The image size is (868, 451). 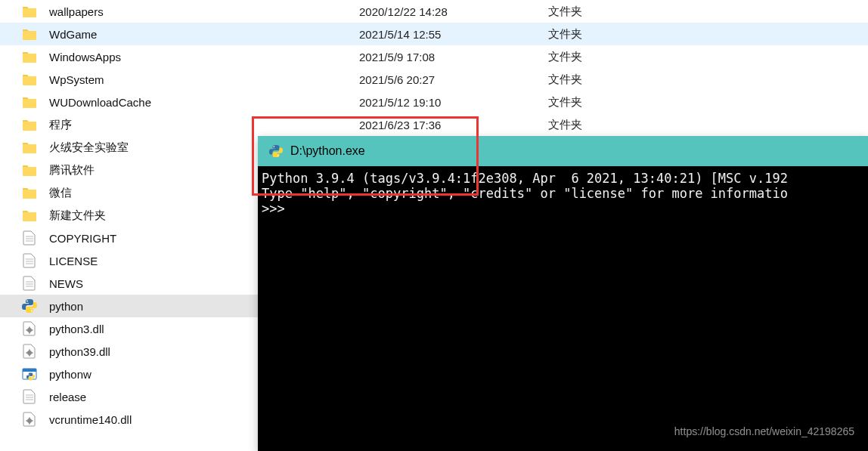 What do you see at coordinates (563, 151) in the screenshot?
I see `console-titlebar: D:\python.exe` at bounding box center [563, 151].